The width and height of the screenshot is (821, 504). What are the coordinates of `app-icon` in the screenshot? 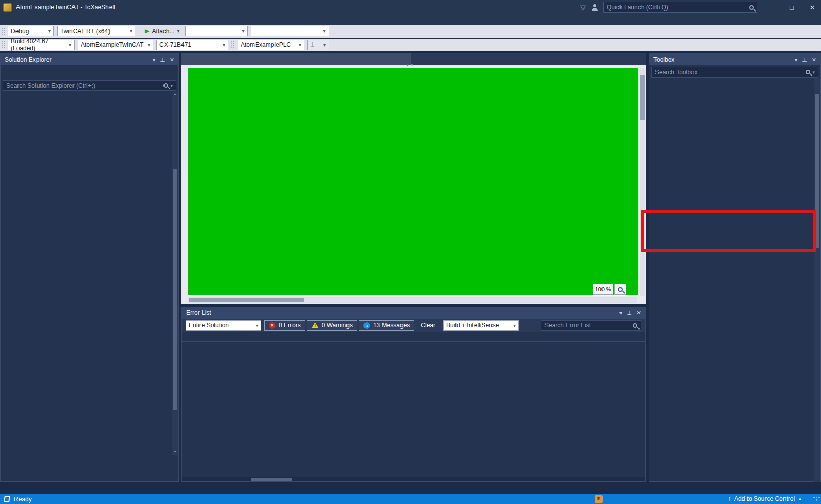 It's located at (7, 7).